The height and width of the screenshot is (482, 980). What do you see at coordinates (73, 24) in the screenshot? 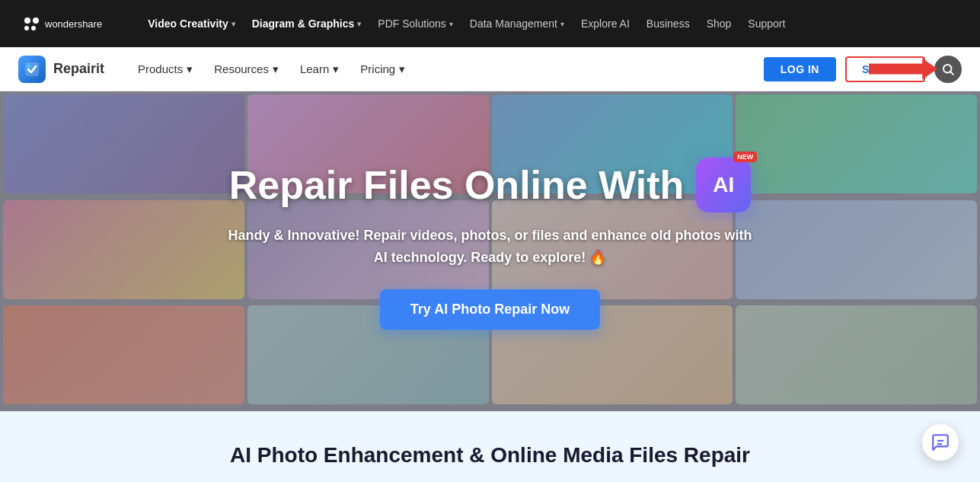
I see `brand-name: wondershare` at bounding box center [73, 24].